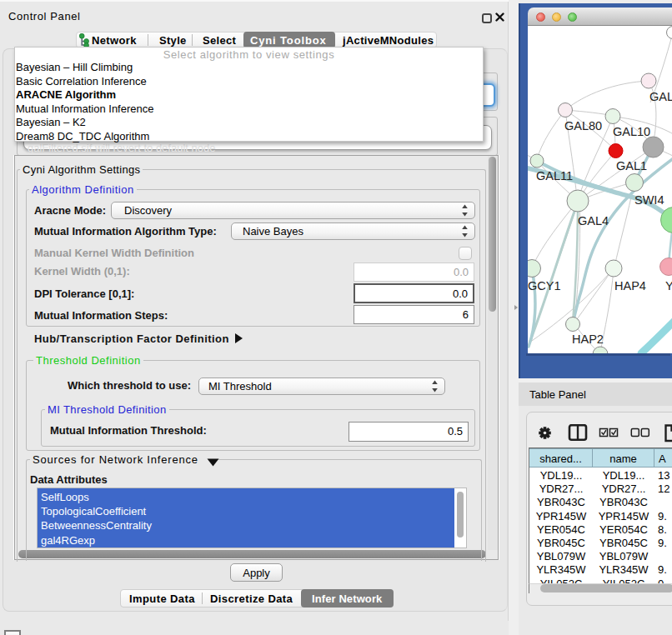 Image resolution: width=672 pixels, height=635 pixels. What do you see at coordinates (669, 286) in the screenshot?
I see `svg-text: Y` at bounding box center [669, 286].